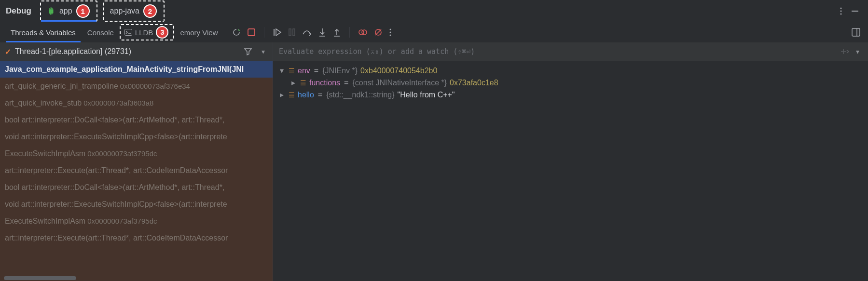 This screenshot has width=868, height=281. Describe the element at coordinates (69, 11) in the screenshot. I see `run-tab-app: app 1` at that location.